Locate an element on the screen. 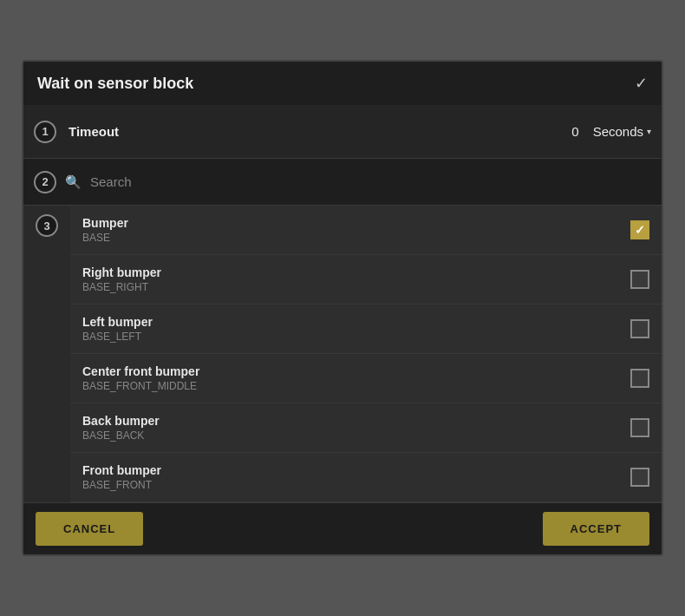 This screenshot has width=685, height=616. sensor-info: Front bumper BASE_FRONT is located at coordinates (356, 477).